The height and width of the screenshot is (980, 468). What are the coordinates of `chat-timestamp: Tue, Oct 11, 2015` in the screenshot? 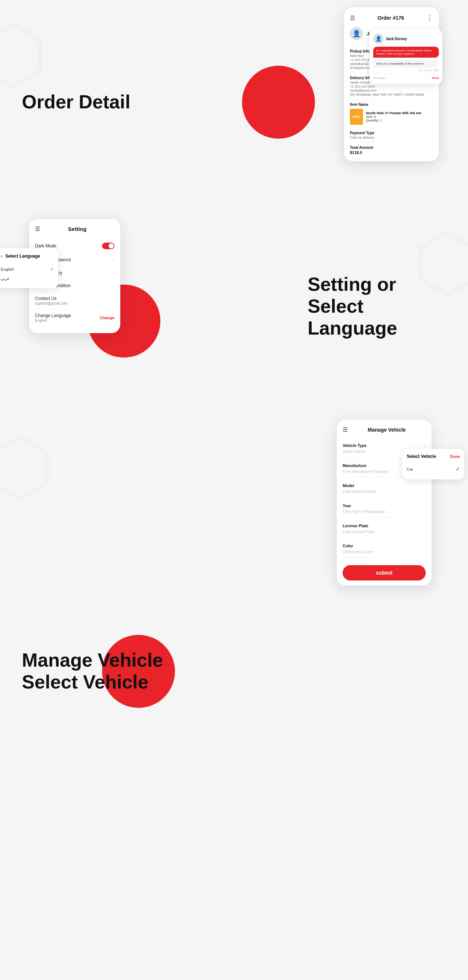 It's located at (406, 70).